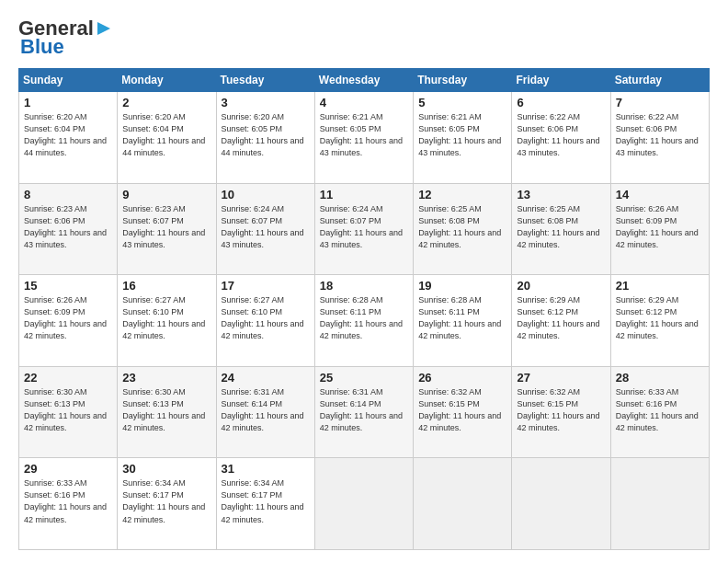  Describe the element at coordinates (561, 377) in the screenshot. I see `day-number: 27` at that location.